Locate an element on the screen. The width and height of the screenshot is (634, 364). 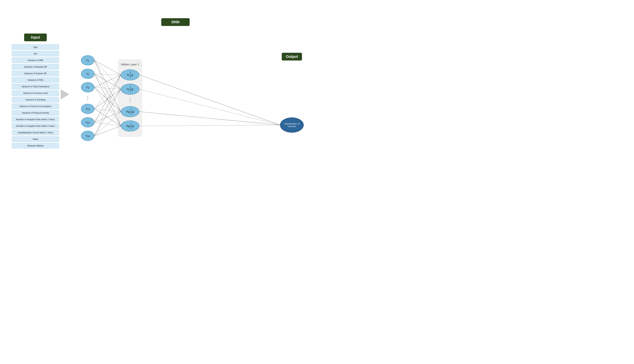
hidden-node-2: x2 g is located at coordinates (130, 89).